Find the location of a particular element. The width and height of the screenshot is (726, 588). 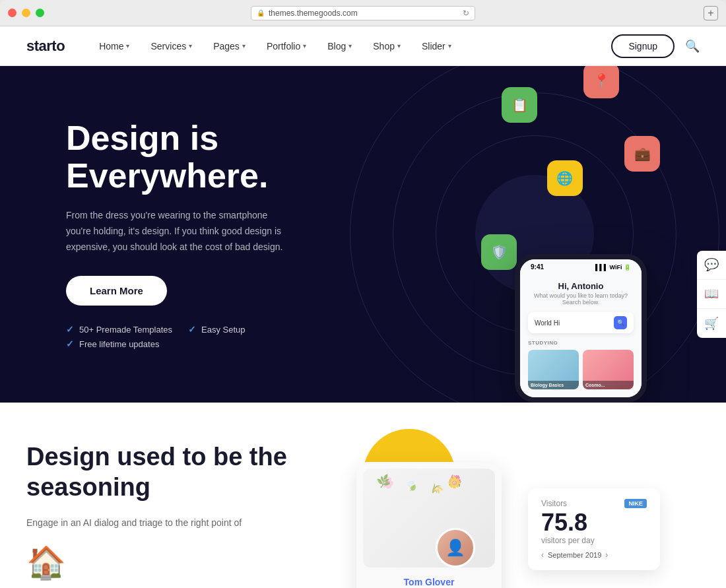

nav-slider: Slider ▾ is located at coordinates (437, 46).